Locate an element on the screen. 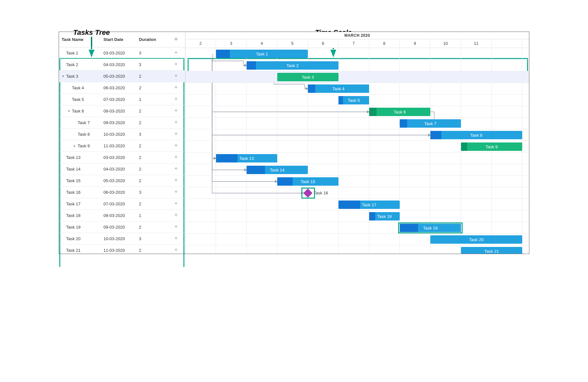 This screenshot has height=382, width=588. task-name: Task 20 is located at coordinates (74, 239).